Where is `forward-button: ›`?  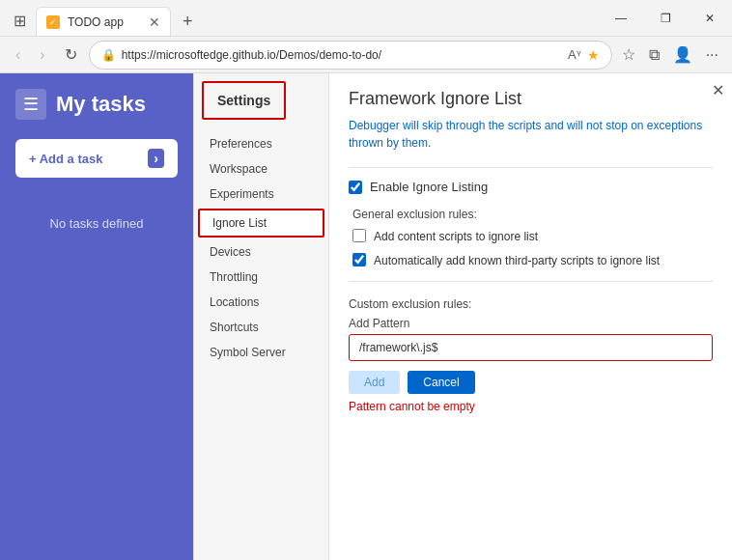 forward-button: › is located at coordinates (42, 55).